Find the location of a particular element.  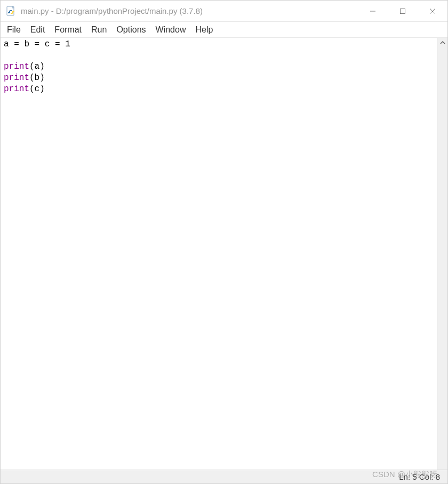

menu-file: File is located at coordinates (14, 30).